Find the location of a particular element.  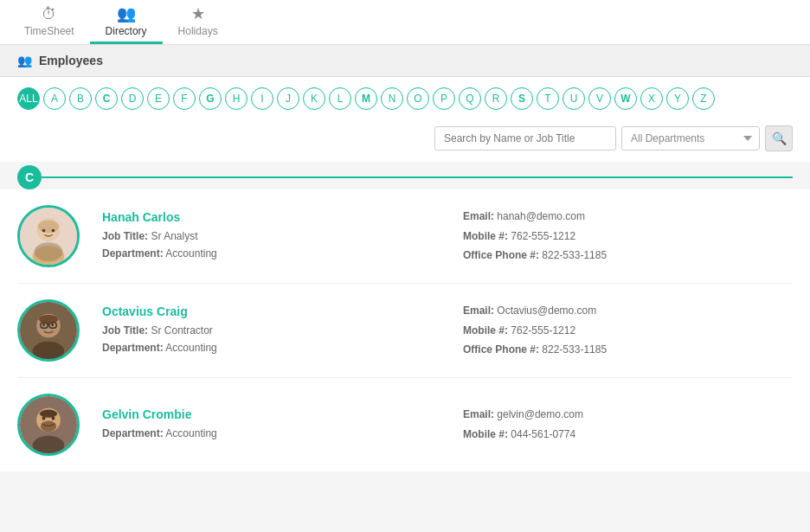

letter-divider: C is located at coordinates (405, 177).